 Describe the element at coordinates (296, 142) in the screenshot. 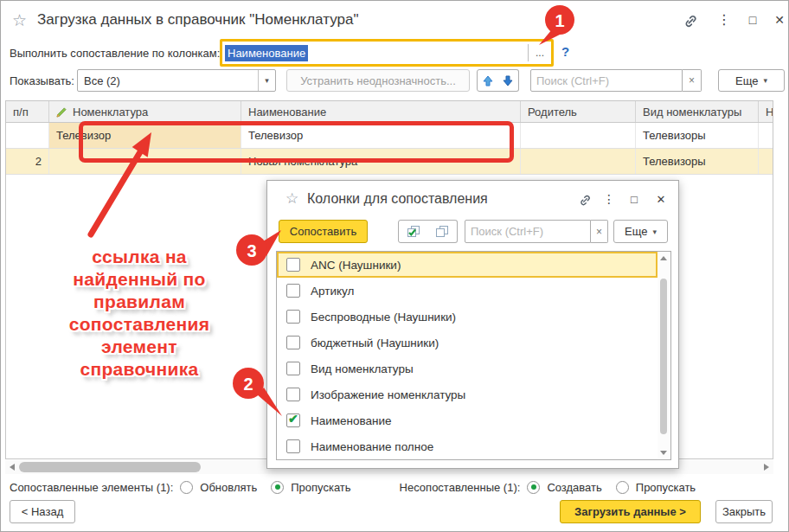

I see `highlight-rectangle` at that location.